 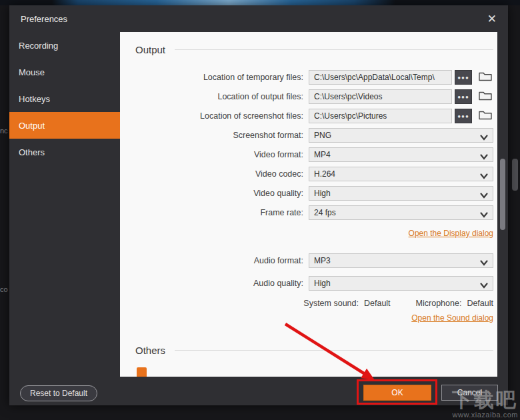 What do you see at coordinates (325, 213) in the screenshot?
I see `dropdown-value: 24 fps` at bounding box center [325, 213].